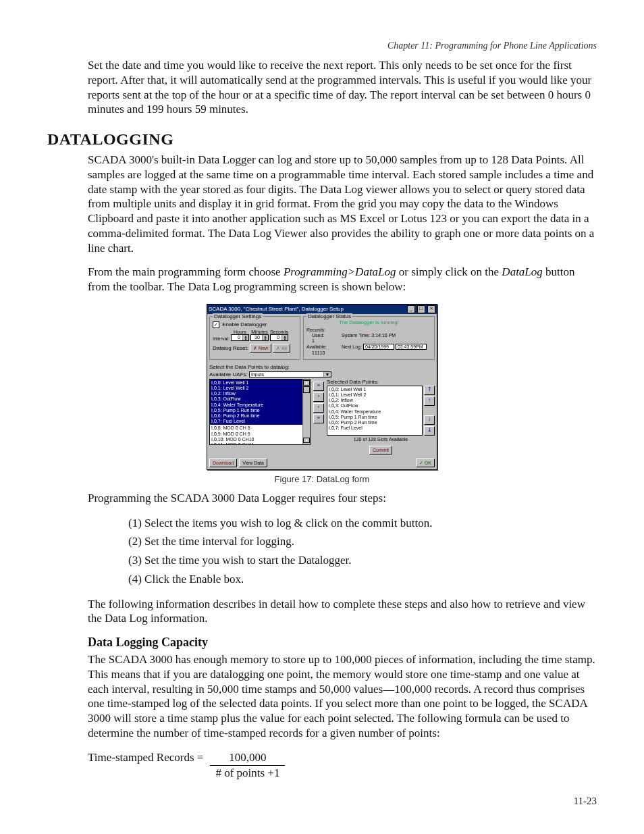 The height and width of the screenshot is (834, 644). I want to click on scrollbar: ▲ ▼, so click(306, 412).